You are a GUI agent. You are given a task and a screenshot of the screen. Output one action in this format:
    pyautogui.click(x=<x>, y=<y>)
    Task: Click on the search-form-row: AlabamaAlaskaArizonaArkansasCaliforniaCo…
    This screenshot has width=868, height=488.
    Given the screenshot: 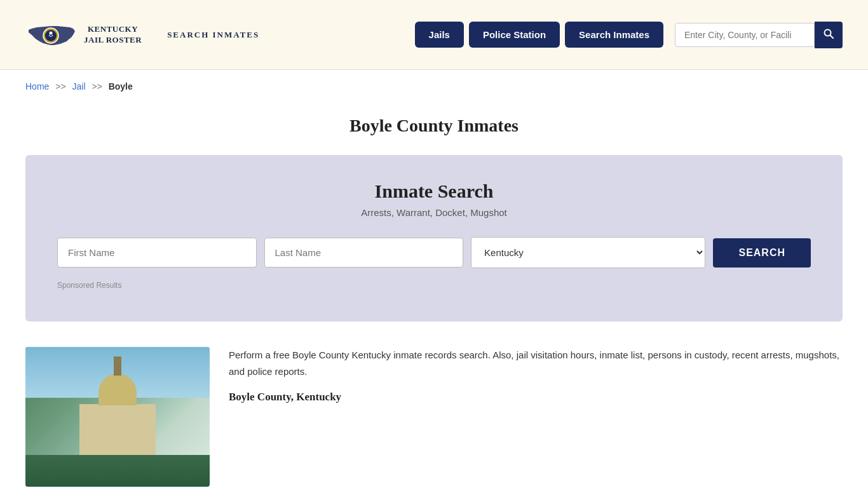 What is the action you would take?
    pyautogui.click(x=434, y=253)
    